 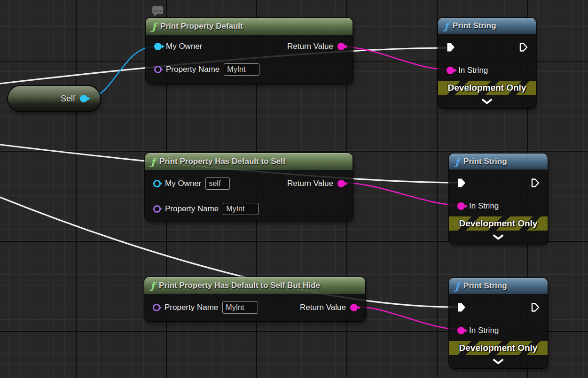 I want to click on node-title: Print Property Has Default to Self But H…, so click(x=240, y=285).